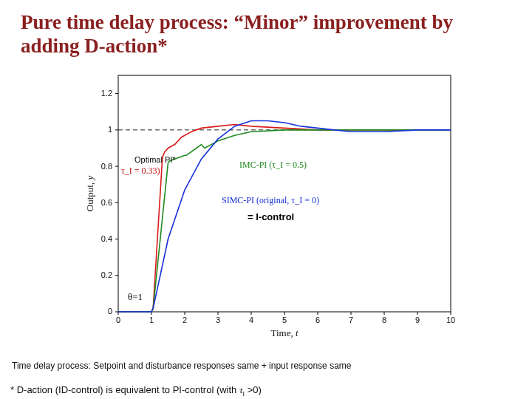 This screenshot has height=399, width=532. What do you see at coordinates (106, 166) in the screenshot?
I see `svg-text: 0.8` at bounding box center [106, 166].